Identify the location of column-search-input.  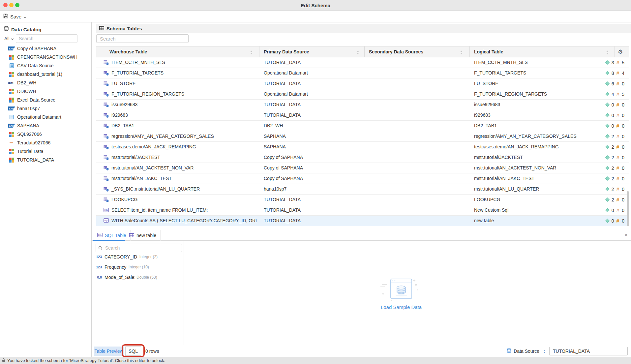
(139, 248).